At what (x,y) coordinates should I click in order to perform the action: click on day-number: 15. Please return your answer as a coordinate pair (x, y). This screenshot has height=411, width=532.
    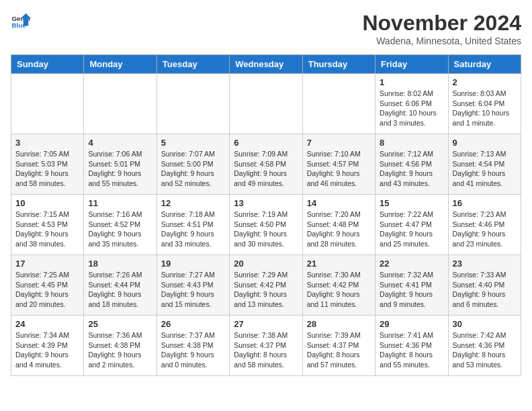
    Looking at the image, I should click on (411, 203).